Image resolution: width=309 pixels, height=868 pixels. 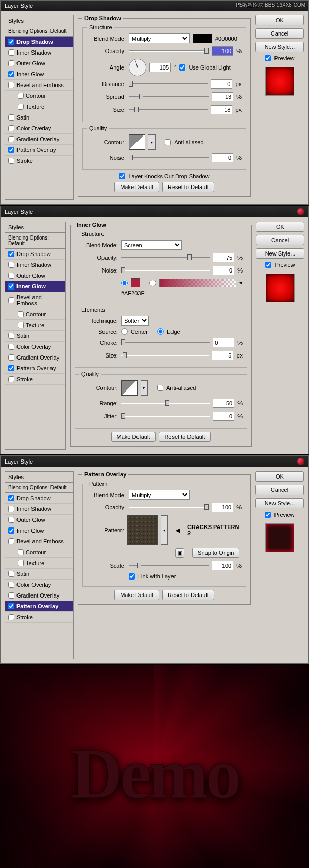 I want to click on new-preset-icon: ▣, so click(x=180, y=553).